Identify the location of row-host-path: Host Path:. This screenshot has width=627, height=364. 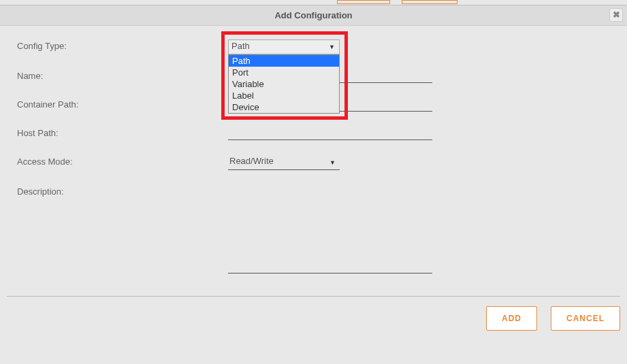
(313, 133).